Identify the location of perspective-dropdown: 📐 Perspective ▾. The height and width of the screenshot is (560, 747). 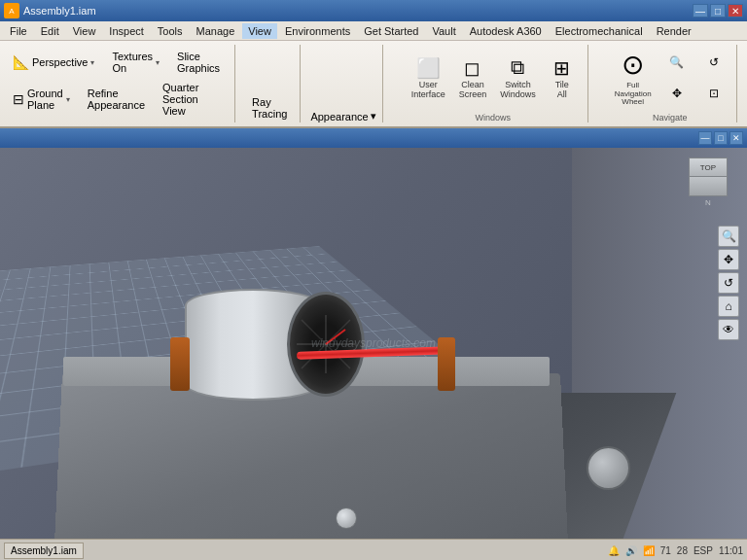
(53, 62).